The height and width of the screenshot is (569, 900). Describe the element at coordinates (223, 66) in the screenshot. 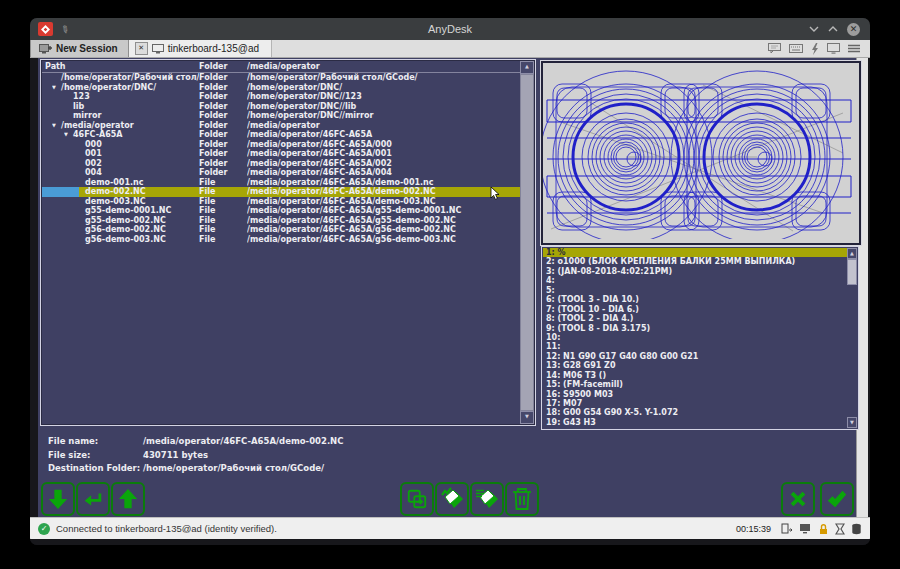

I see `column-header-folder: Folder` at that location.